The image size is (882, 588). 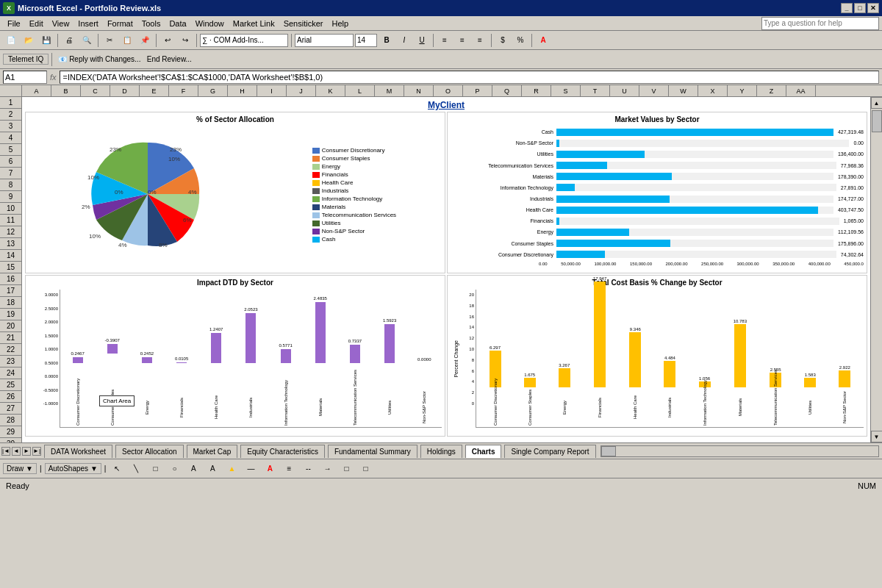 What do you see at coordinates (10, 326) in the screenshot?
I see `row-num-20: 20` at bounding box center [10, 326].